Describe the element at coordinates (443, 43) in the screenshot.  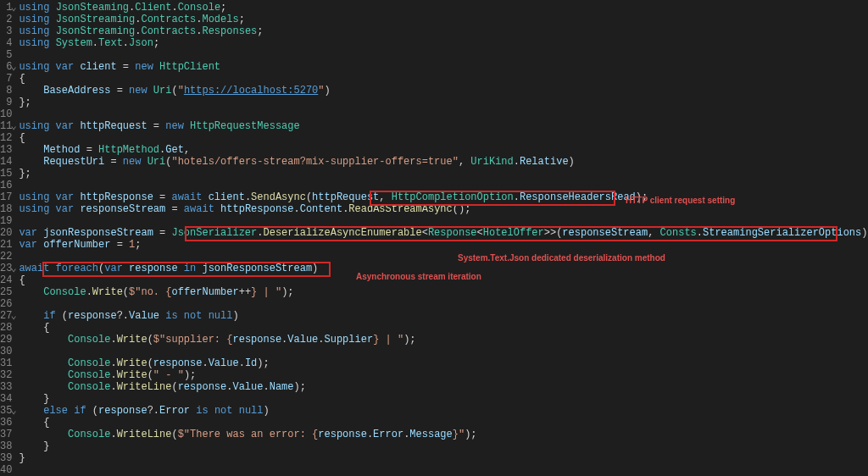
I see `code-line: using System.Text.Json;` at that location.